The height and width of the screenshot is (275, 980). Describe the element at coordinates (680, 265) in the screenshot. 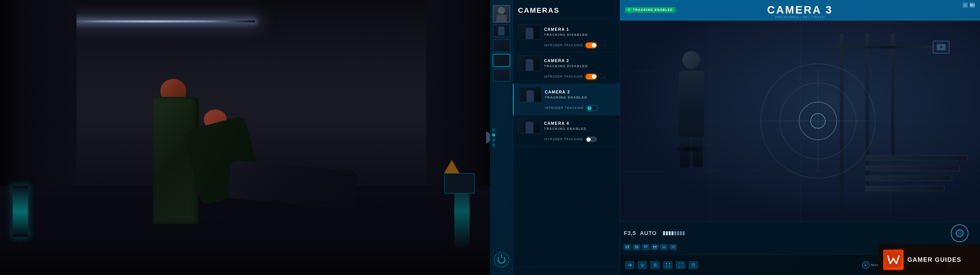

I see `nav-expand-icon` at that location.